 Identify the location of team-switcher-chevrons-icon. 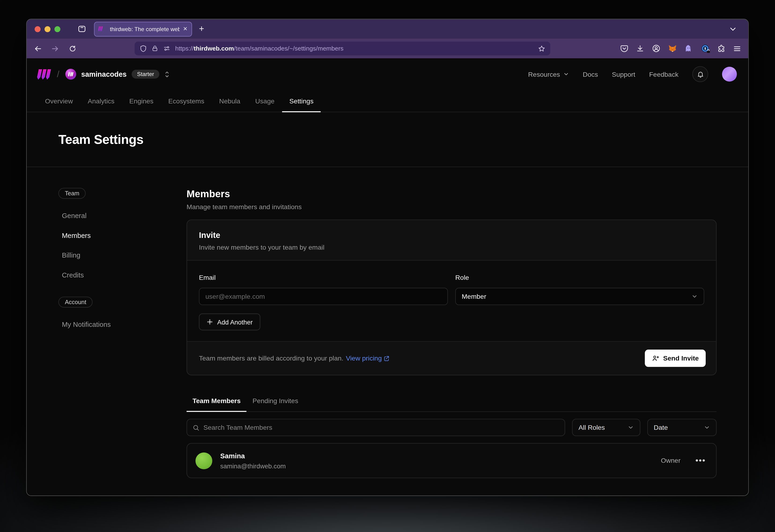
(167, 74).